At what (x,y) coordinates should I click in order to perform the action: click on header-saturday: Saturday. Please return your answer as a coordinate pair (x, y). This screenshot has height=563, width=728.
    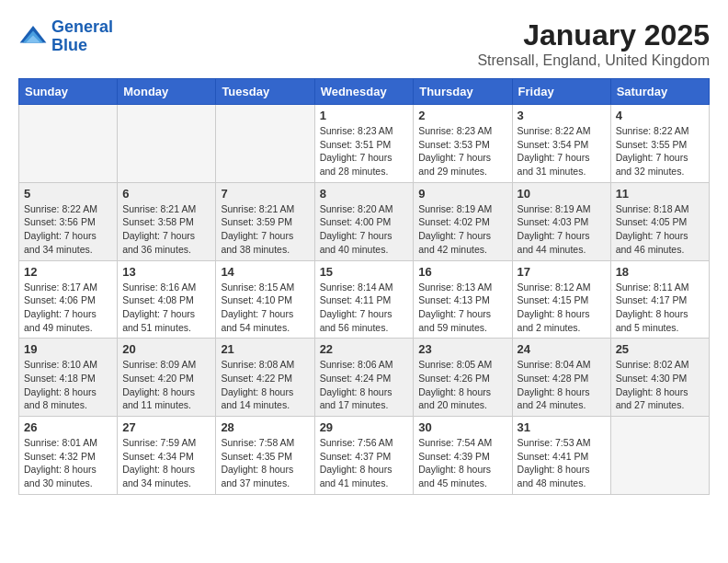
    Looking at the image, I should click on (660, 92).